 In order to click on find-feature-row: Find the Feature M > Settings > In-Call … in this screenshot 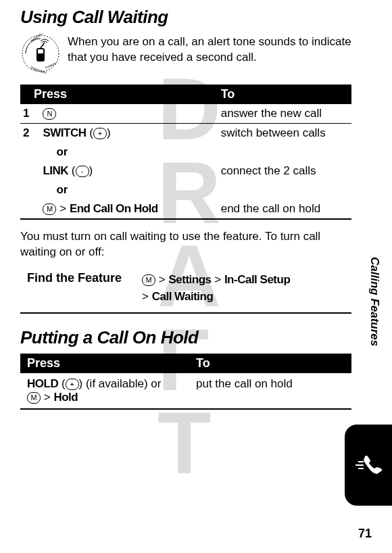, I will do `click(186, 291)`.